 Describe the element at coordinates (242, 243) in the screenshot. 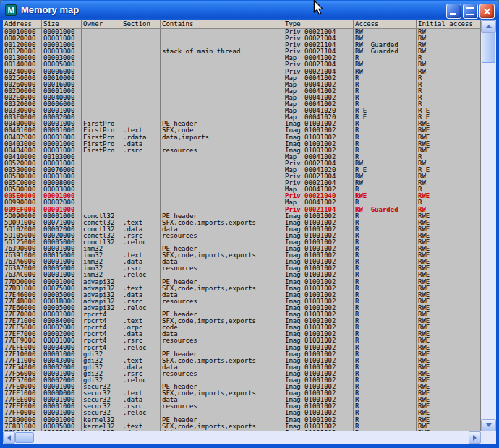

I see `table-row: 5D12500000005000comctl32.relocImag 01001…` at that location.